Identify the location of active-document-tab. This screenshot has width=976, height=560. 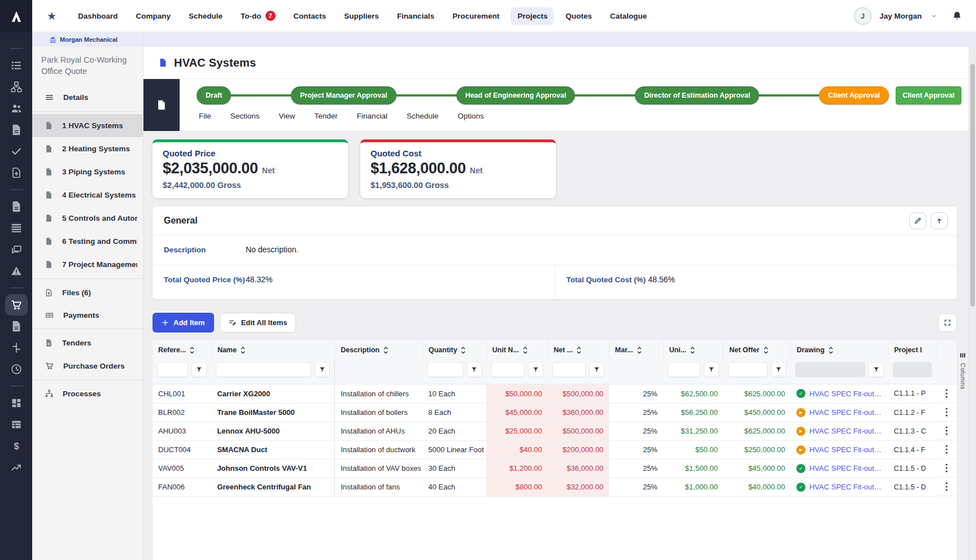
(162, 105).